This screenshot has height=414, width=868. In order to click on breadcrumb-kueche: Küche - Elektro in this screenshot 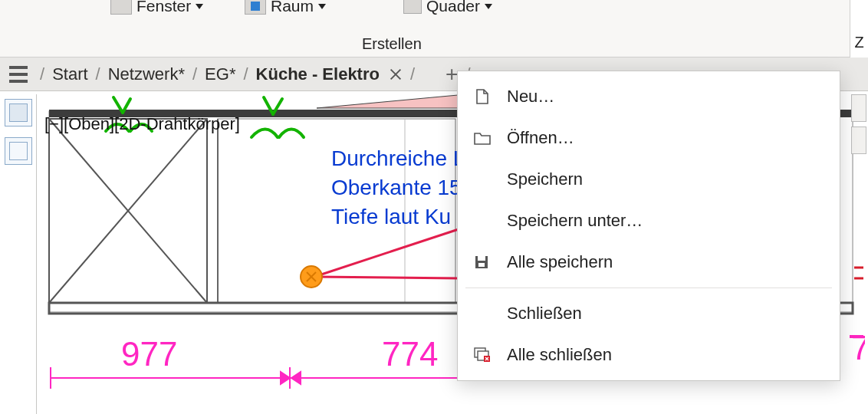, I will do `click(317, 74)`.